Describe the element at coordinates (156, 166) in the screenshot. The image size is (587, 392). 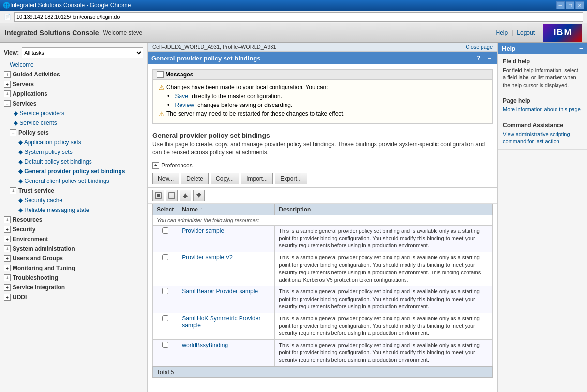
I see `preferences-expand-icon: +` at that location.